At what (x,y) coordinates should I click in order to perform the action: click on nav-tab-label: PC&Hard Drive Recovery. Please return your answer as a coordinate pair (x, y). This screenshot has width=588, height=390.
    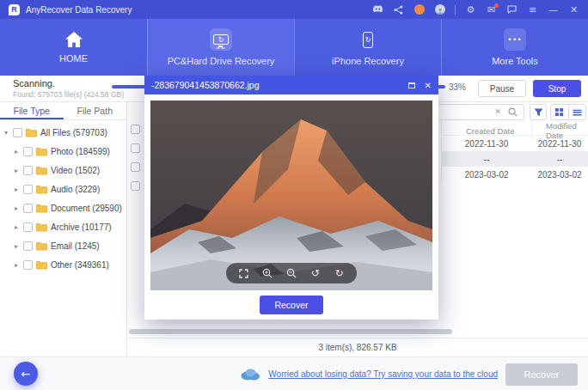
    Looking at the image, I should click on (222, 61).